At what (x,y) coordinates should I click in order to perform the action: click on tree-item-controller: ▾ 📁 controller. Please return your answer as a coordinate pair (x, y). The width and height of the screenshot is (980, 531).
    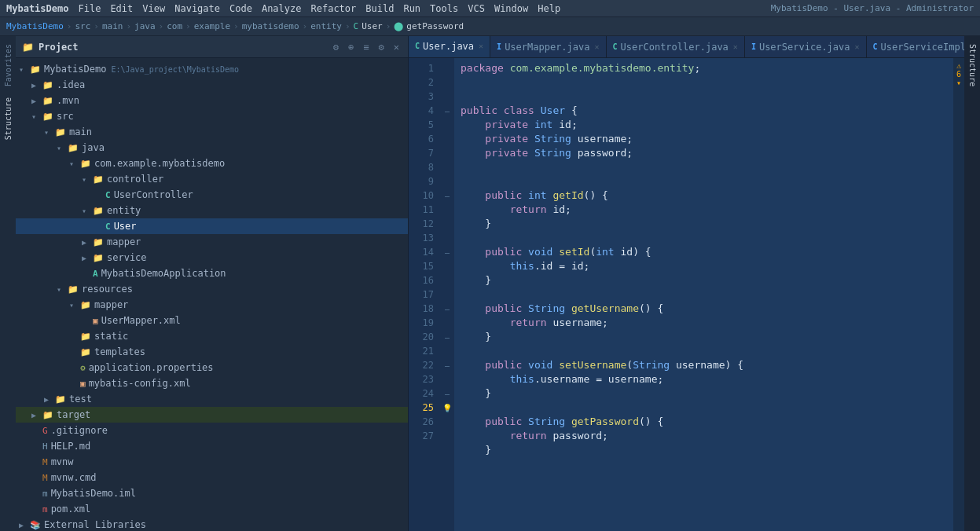
    Looking at the image, I should click on (212, 179).